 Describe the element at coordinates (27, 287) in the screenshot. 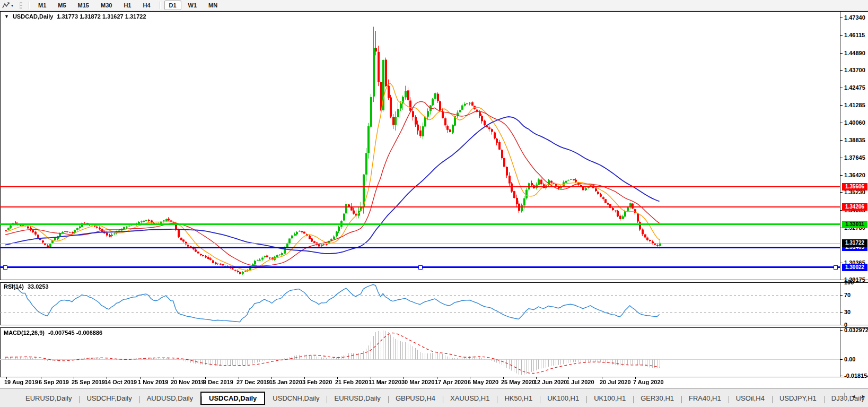

I see `rsi-title: RSI(14) 33.0253` at that location.